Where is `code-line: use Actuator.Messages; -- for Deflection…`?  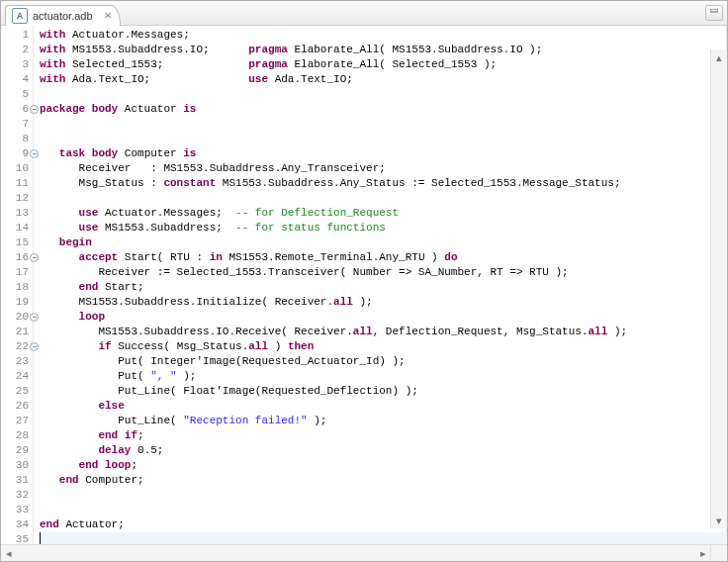
code-line: use Actuator.Messages; -- for Deflection… is located at coordinates (384, 214).